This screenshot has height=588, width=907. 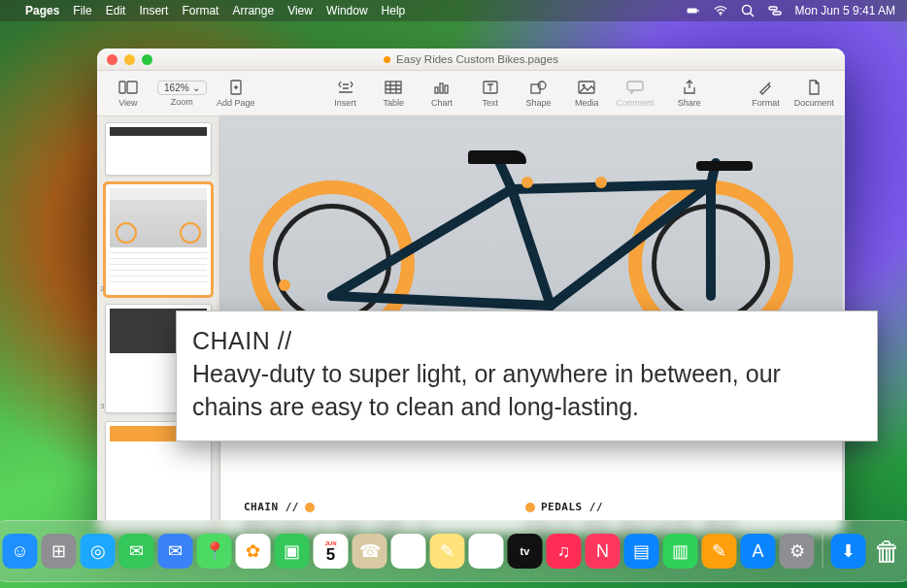 I want to click on wifi-icon, so click(x=721, y=11).